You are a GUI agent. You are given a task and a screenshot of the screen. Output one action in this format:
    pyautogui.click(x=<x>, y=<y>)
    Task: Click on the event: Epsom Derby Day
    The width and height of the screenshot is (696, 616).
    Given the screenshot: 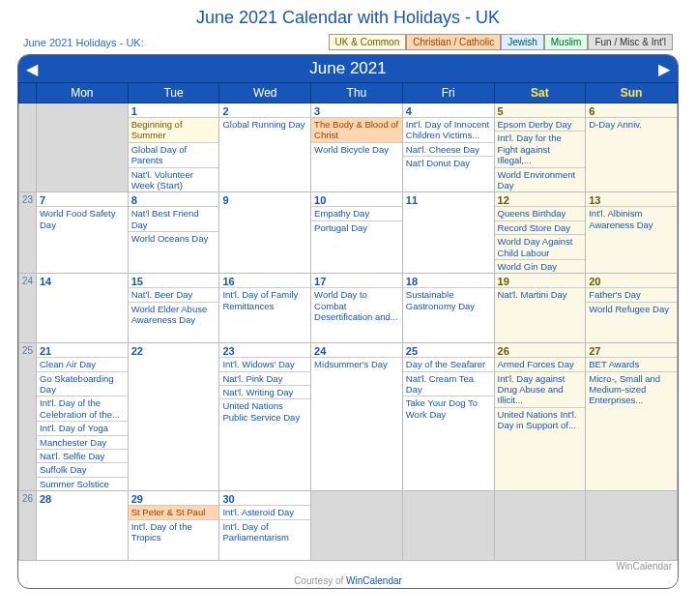 What is the action you would take?
    pyautogui.click(x=540, y=124)
    